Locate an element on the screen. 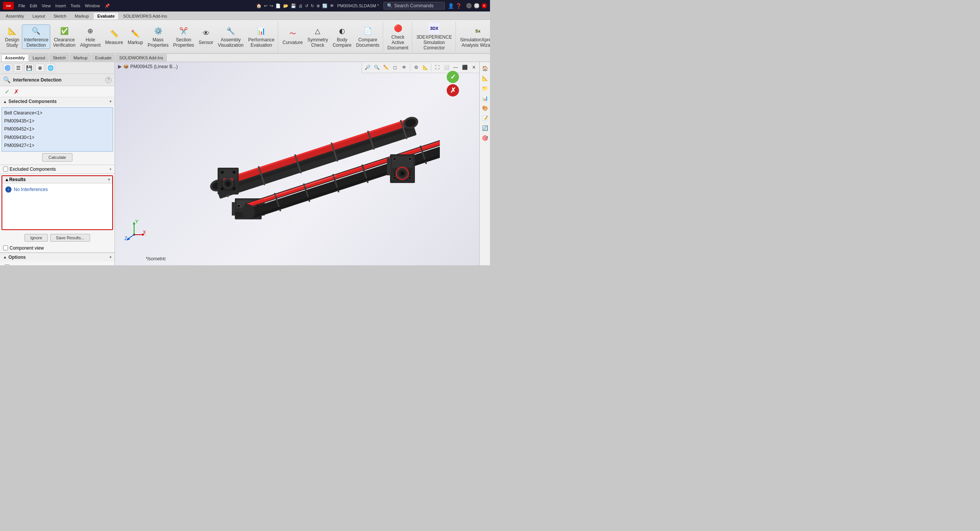 This screenshot has width=980, height=531. rs-target-btn: 🎯 is located at coordinates (485, 138).